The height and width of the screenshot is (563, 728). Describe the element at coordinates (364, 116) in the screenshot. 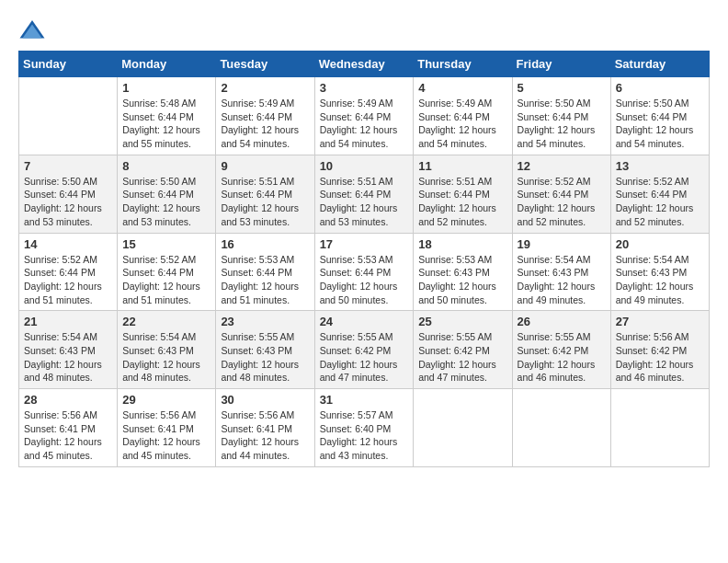

I see `week-row-1: 1Sunrise: 5:48 AMSunset: 6:44 PMDaylight…` at that location.